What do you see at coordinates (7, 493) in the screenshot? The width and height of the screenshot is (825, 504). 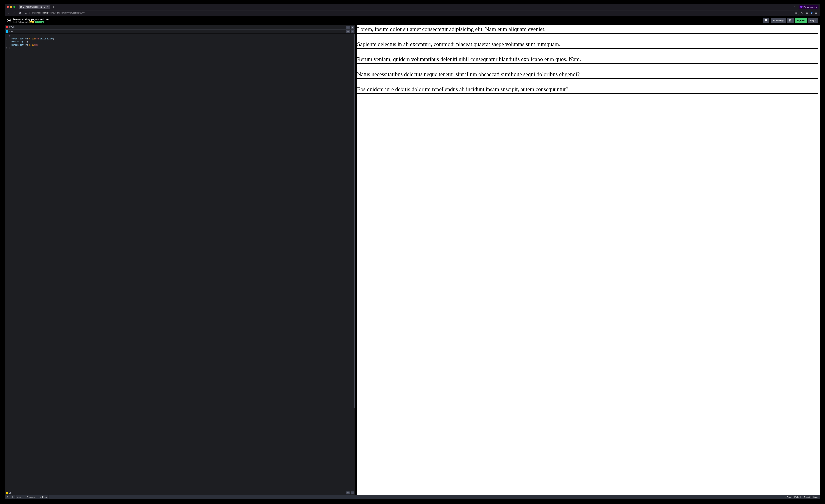 I see `js-icon` at bounding box center [7, 493].